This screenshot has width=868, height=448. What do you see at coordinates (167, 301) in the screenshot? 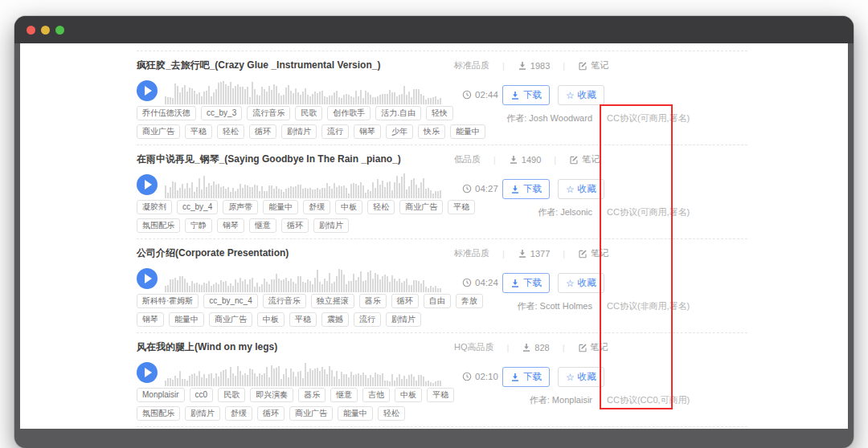
I see `tag: 斯科特·霍姆斯` at bounding box center [167, 301].